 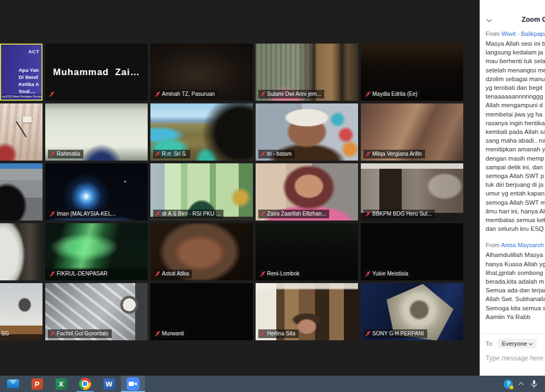 I want to click on video-tile-rahmatia: Rahmatia, so click(x=96, y=132).